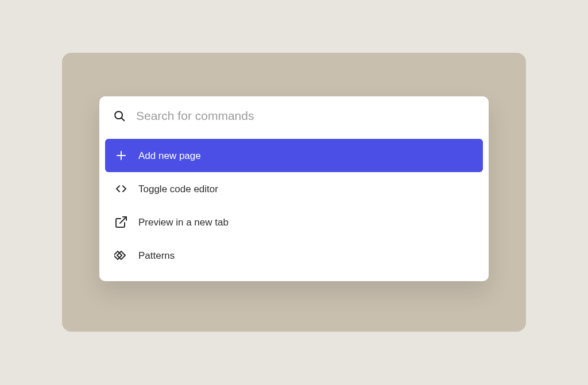 This screenshot has width=588, height=385. What do you see at coordinates (121, 255) in the screenshot?
I see `patterns-icon` at bounding box center [121, 255].